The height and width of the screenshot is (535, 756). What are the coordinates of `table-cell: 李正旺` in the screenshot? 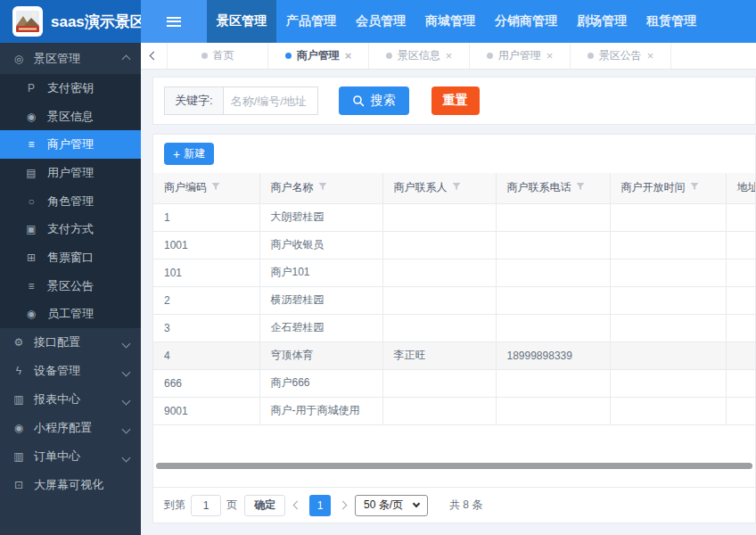 It's located at (439, 355).